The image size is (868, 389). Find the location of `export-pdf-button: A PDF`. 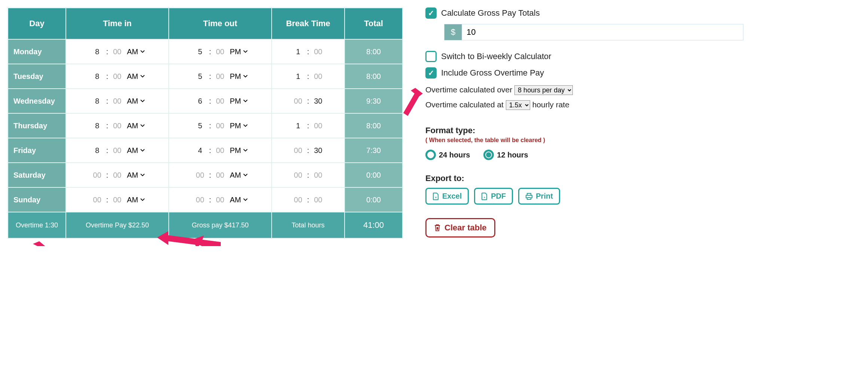

export-pdf-button: A PDF is located at coordinates (493, 196).